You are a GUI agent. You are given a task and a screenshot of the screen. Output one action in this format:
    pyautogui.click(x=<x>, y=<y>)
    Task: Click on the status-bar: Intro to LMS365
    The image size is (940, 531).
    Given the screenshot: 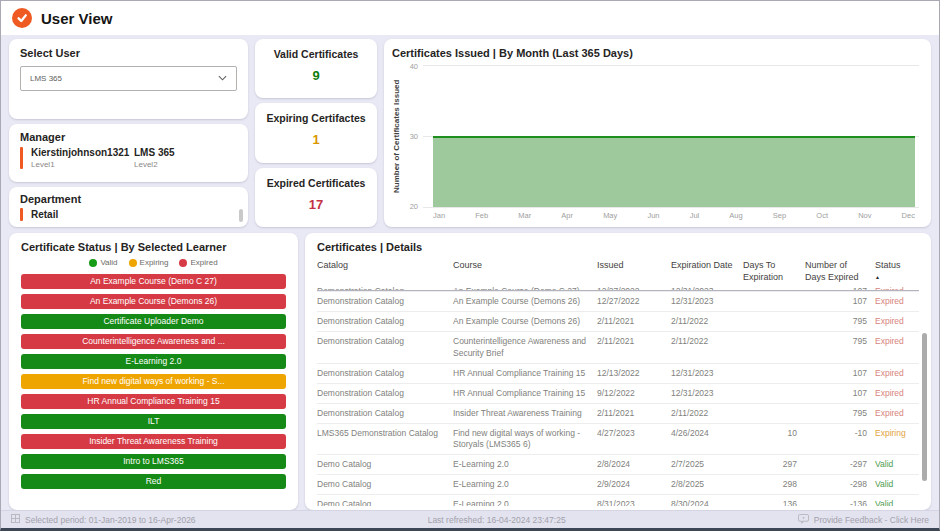 What is the action you would take?
    pyautogui.click(x=154, y=462)
    